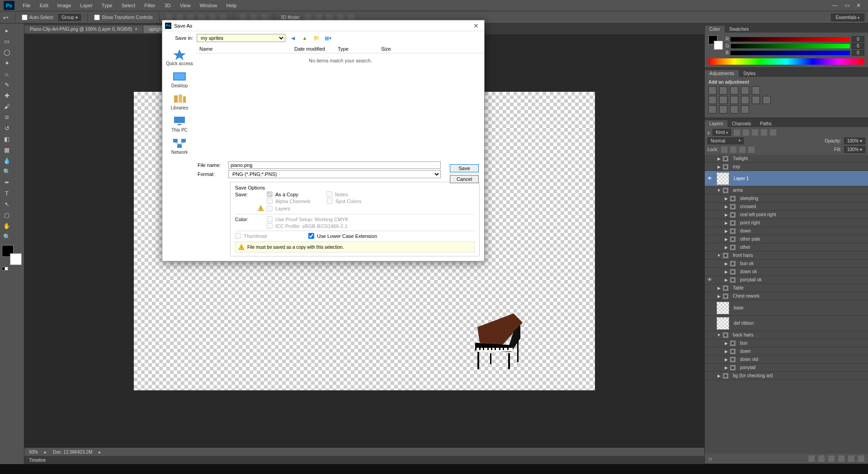  I want to click on adj-hue-icon, so click(712, 100).